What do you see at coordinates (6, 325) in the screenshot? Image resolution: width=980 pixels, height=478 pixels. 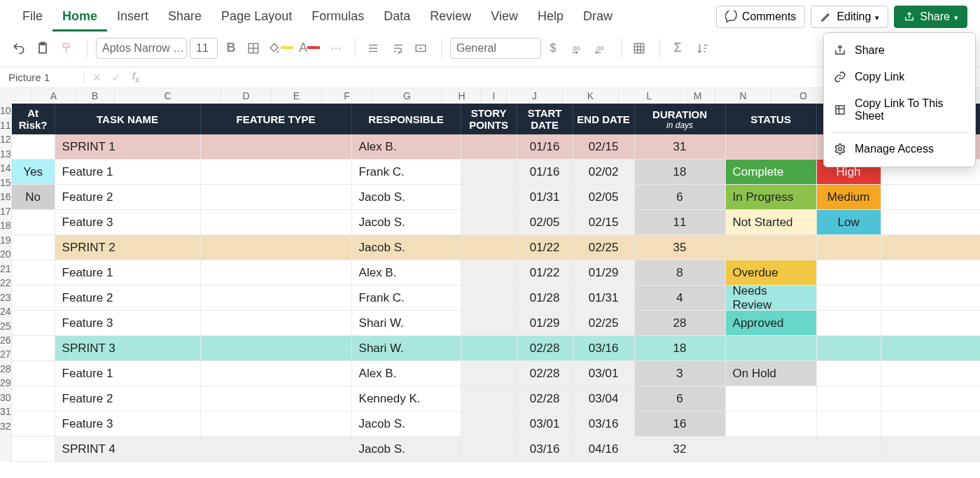 I see `row-number: 25` at bounding box center [6, 325].